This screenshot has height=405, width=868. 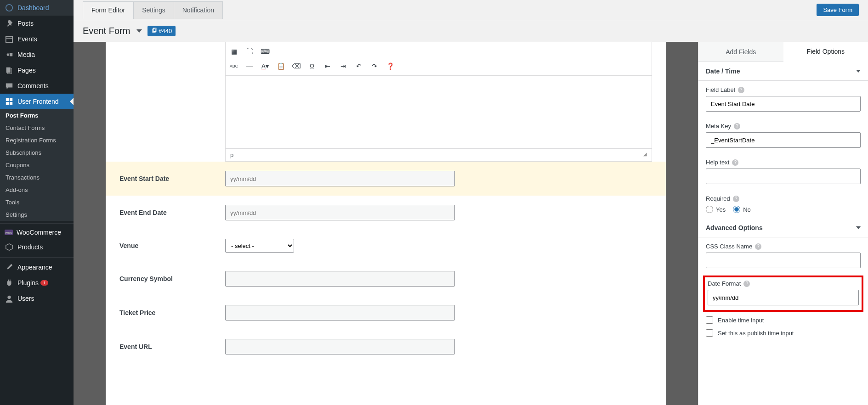 I want to click on toolbar-strikethrough-icon: ABC, so click(x=234, y=66).